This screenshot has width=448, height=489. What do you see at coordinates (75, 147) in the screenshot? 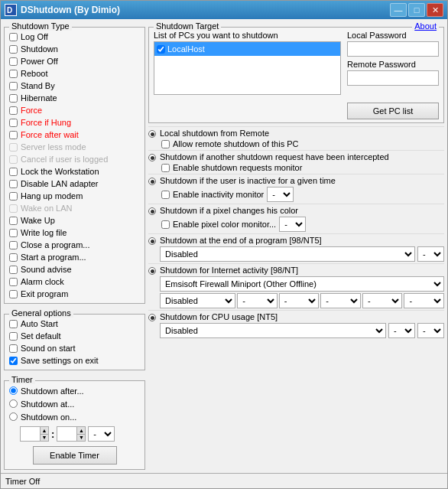
I see `list-item: Server less mode` at bounding box center [75, 147].